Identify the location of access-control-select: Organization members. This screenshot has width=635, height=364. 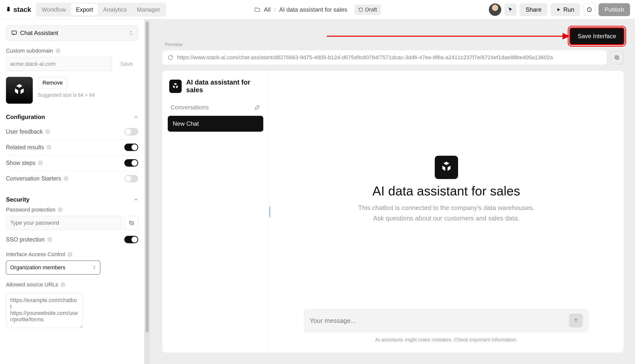
(53, 268).